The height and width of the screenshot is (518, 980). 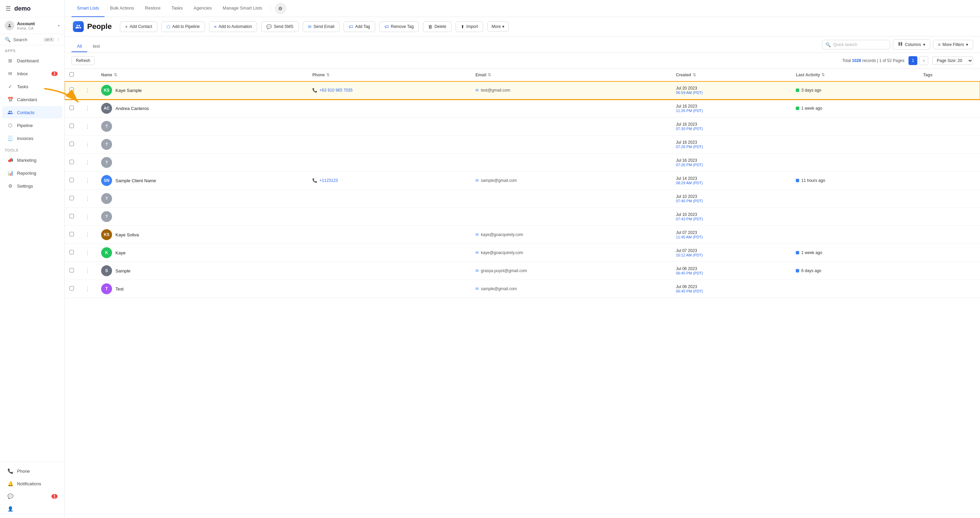 What do you see at coordinates (280, 27) in the screenshot?
I see `send-sms-button: 💬 Send SMS` at bounding box center [280, 27].